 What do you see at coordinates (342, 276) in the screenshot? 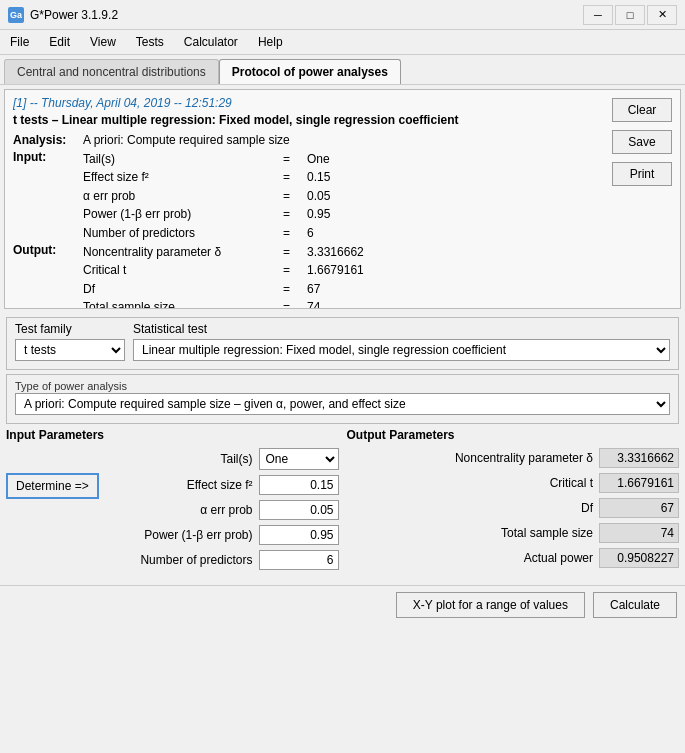
I see `protocol-output-section: Output: Noncentrality parameter δ = 3.33…` at bounding box center [342, 276].